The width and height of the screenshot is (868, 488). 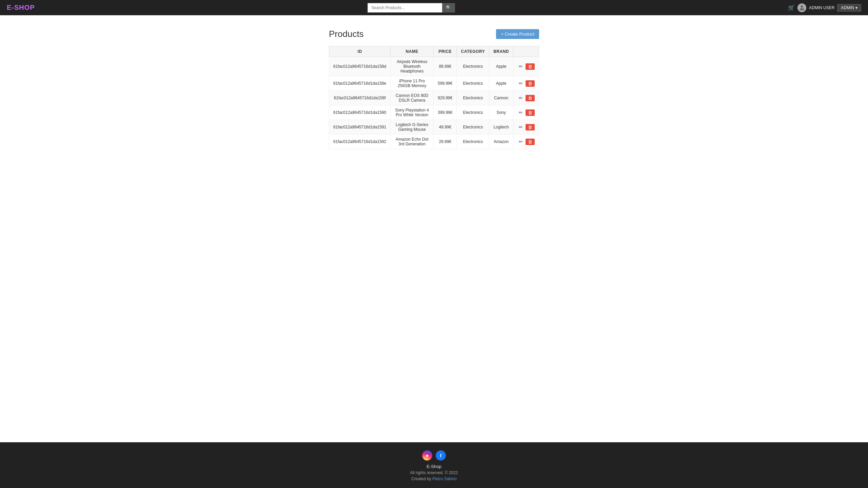 What do you see at coordinates (405, 8) in the screenshot?
I see `search-input` at bounding box center [405, 8].